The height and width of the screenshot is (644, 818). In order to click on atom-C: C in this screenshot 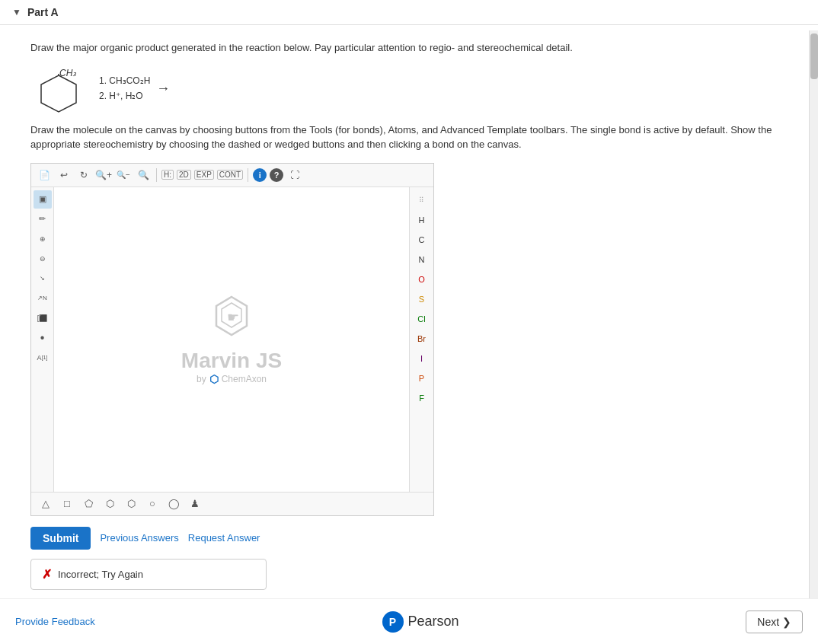, I will do `click(422, 240)`.